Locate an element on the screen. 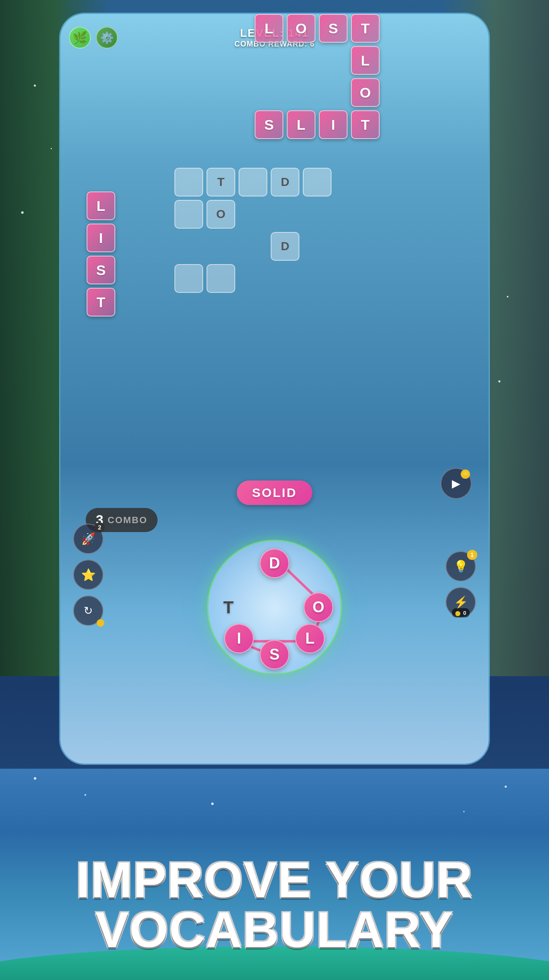 Image resolution: width=549 pixels, height=980 pixels. video-reward-button: ▶ 🪙 is located at coordinates (456, 483).